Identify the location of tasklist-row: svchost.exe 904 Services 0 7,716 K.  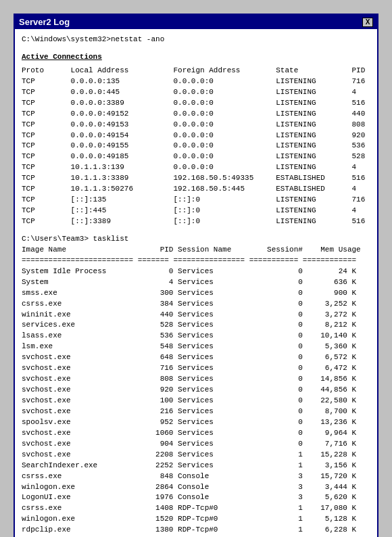
(196, 444).